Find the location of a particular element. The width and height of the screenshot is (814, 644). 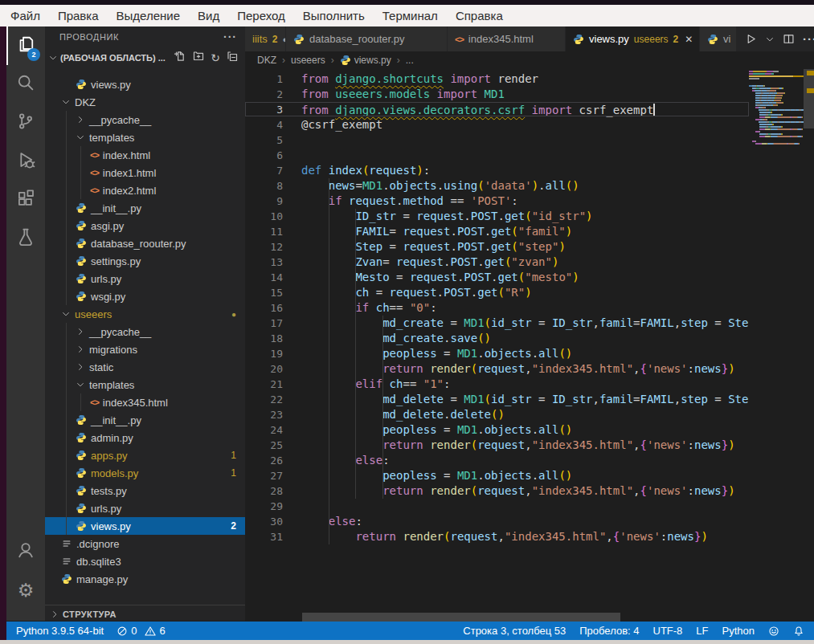

tree-item: <>index345.html is located at coordinates (145, 402).